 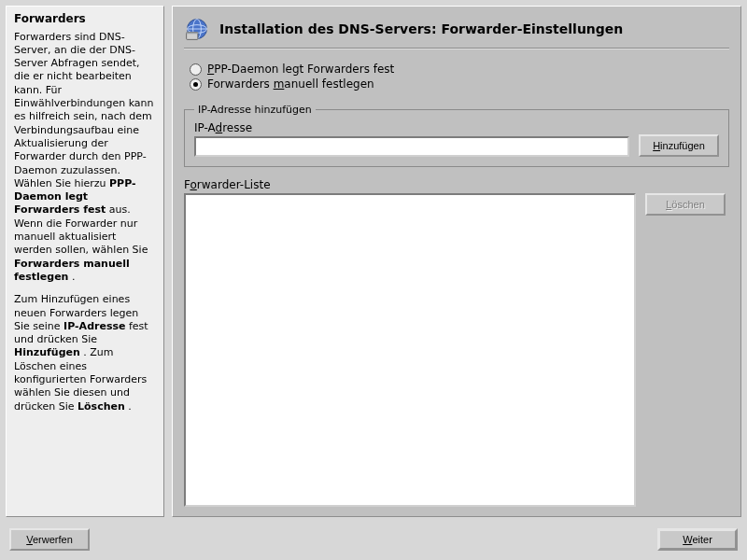 What do you see at coordinates (698, 539) in the screenshot?
I see `next-button: Weiter` at bounding box center [698, 539].